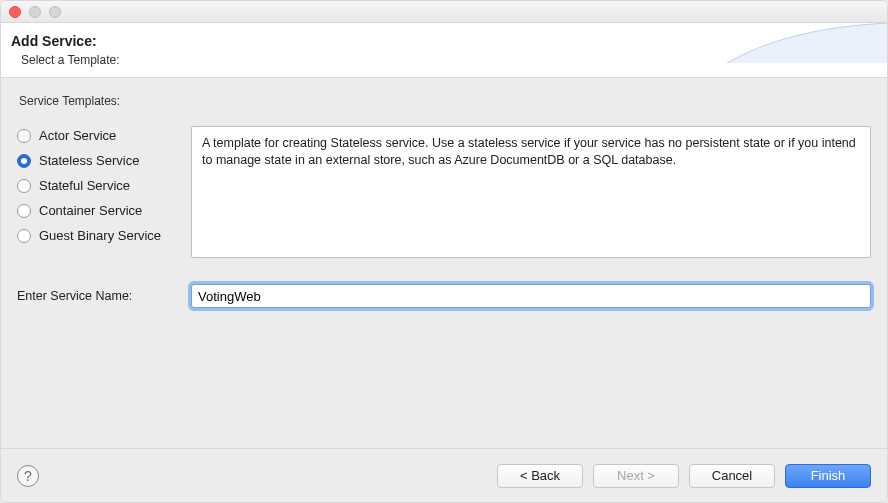 This screenshot has width=888, height=503. Describe the element at coordinates (97, 184) in the screenshot. I see `template-radio-group: Actor Service Stateless Service Stateful…` at that location.